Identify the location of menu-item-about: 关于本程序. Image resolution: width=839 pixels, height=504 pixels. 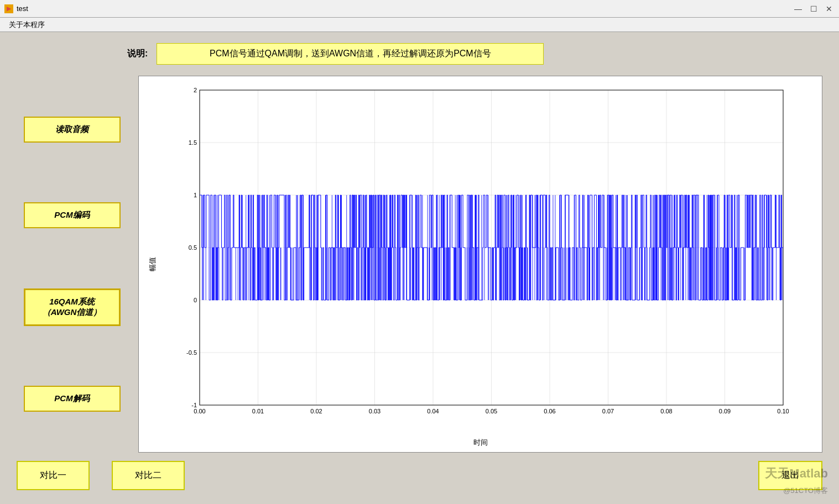
(27, 25).